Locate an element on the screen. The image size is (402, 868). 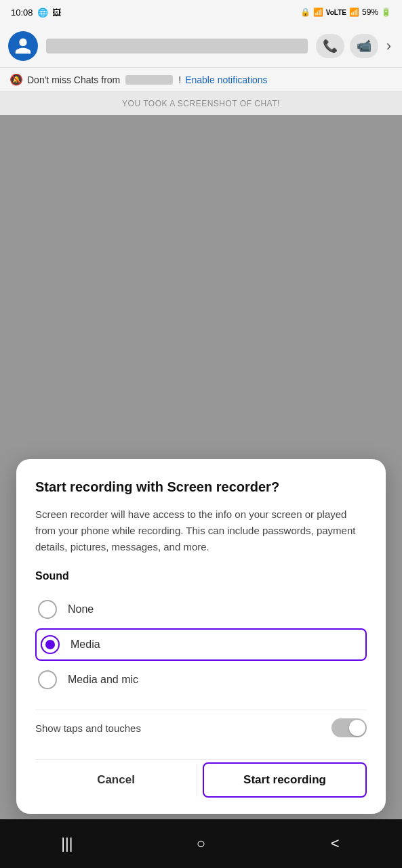
more-options-button: › is located at coordinates (389, 46).